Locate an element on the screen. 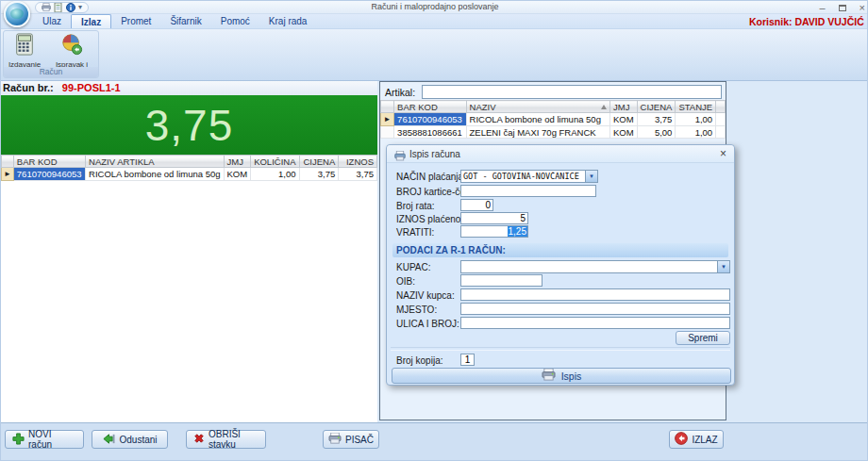  dialog-close-icon: × is located at coordinates (723, 154).